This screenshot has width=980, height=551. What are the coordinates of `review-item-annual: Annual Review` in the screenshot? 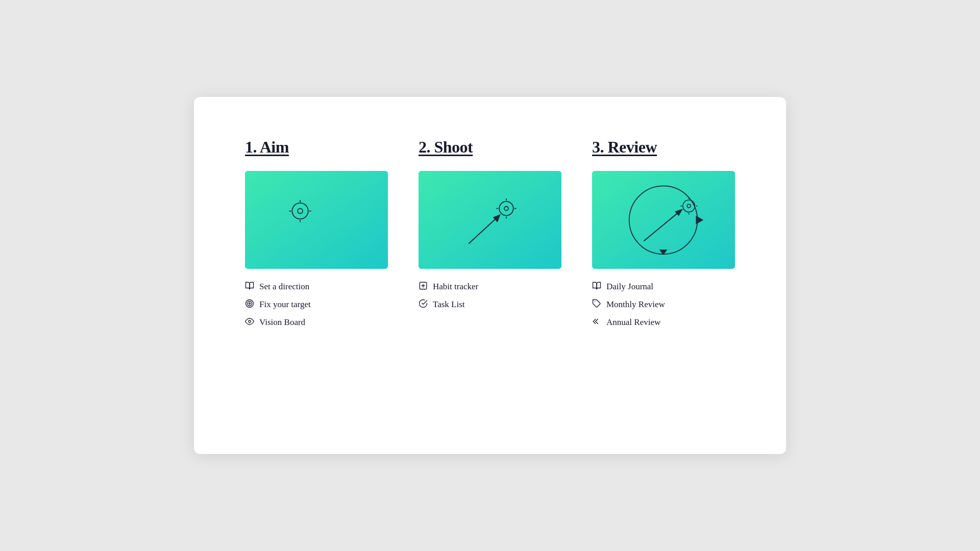 It's located at (664, 322).